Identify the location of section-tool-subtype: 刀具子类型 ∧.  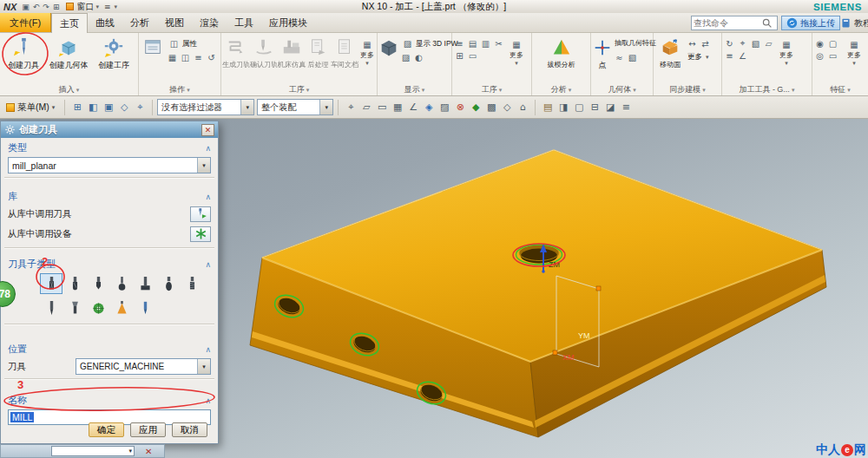
(109, 263).